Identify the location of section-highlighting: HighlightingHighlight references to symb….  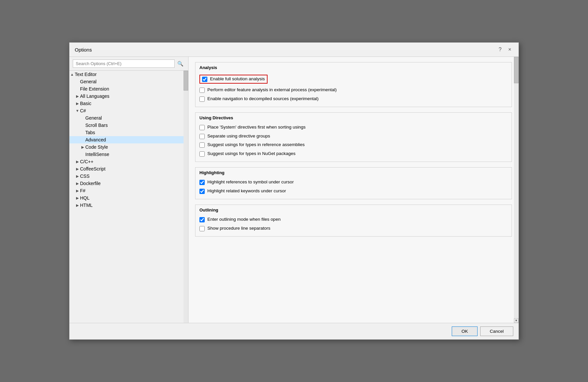
(354, 183).